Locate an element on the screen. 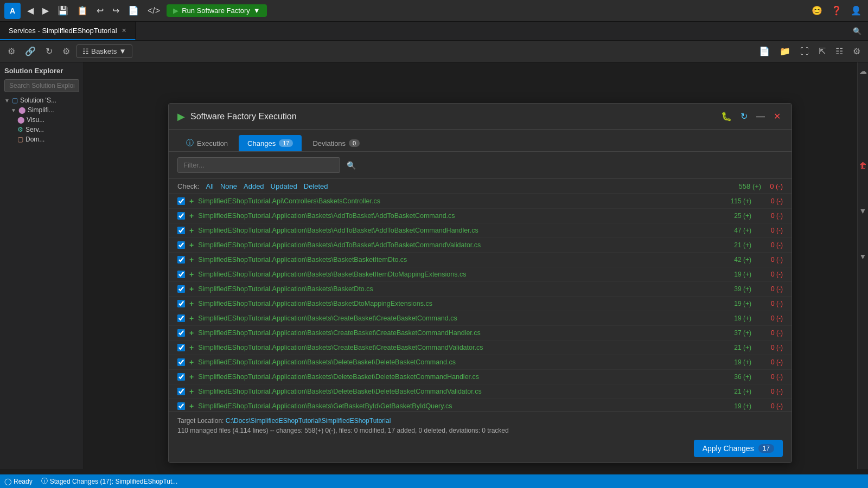  solution-root: ▼ ▢ Solution 'S... is located at coordinates (42, 100).